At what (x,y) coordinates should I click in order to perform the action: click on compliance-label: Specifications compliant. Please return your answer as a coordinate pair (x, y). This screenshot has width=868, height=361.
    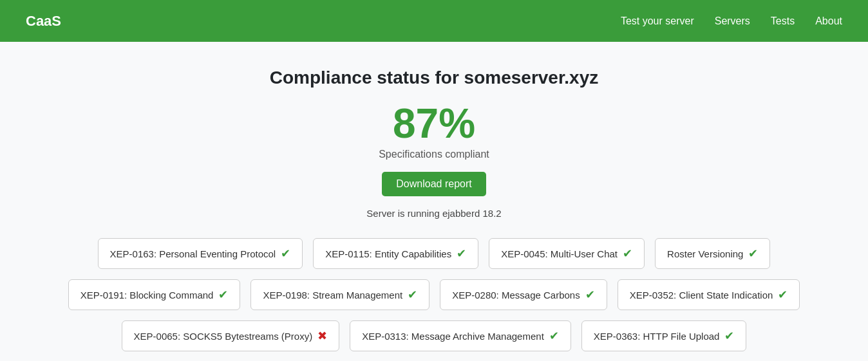
    Looking at the image, I should click on (434, 154).